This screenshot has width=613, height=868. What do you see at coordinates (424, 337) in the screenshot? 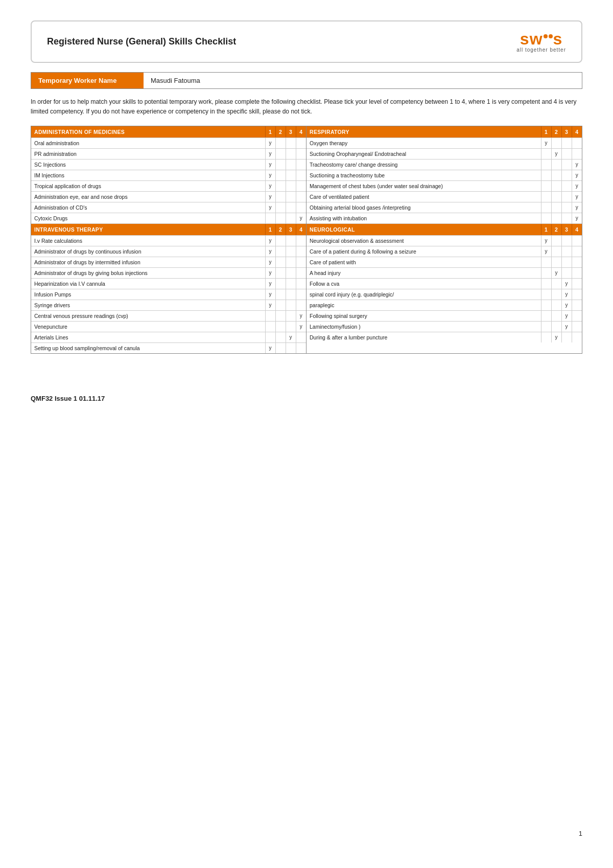
I see `skill-name: During & after a lumber puncture` at bounding box center [424, 337].